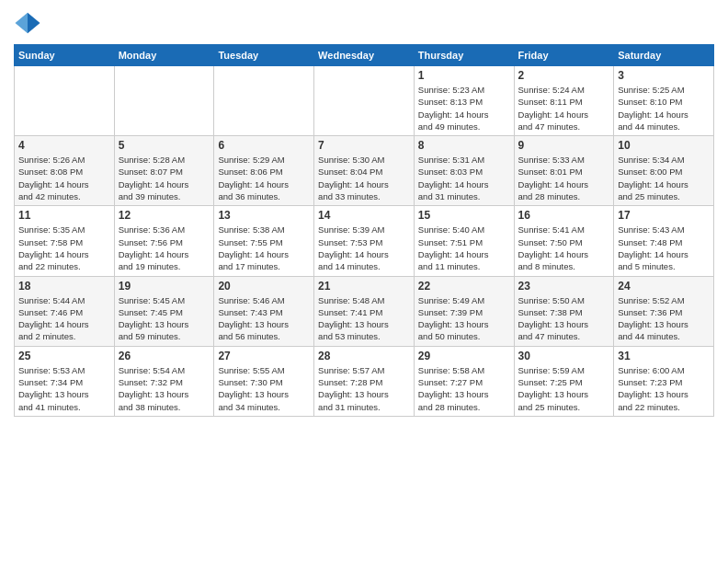 This screenshot has width=728, height=563. Describe the element at coordinates (664, 171) in the screenshot. I see `day-cell-10: 10Sunrise: 5:34 AM Sunset: 8:00 PM Dayli…` at that location.